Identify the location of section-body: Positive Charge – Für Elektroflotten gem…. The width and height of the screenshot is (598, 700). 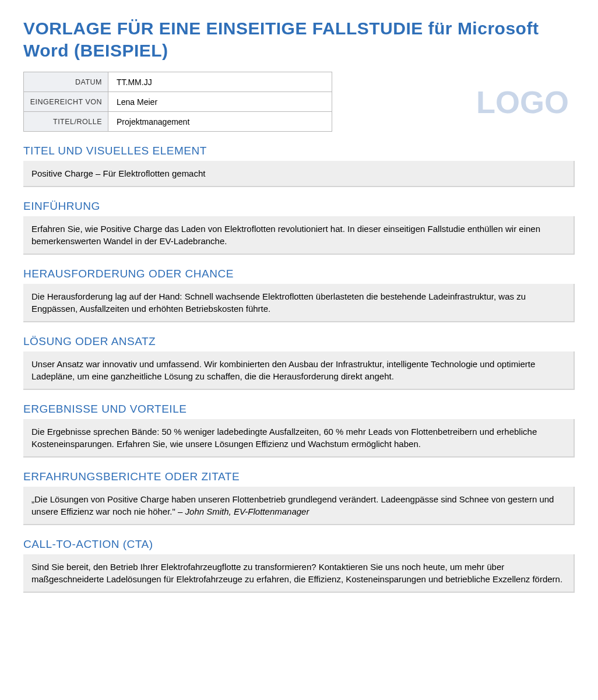
(299, 174).